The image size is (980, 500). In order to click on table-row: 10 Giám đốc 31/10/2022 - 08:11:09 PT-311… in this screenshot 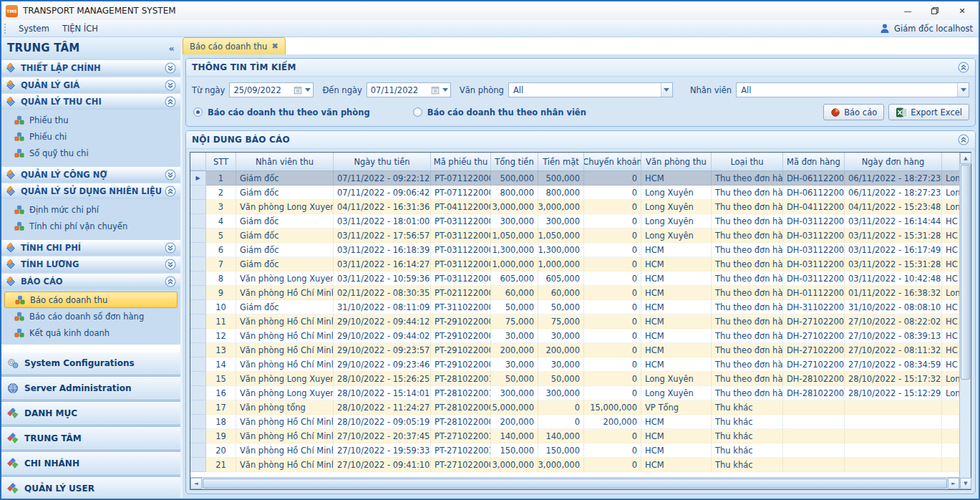, I will do `click(575, 307)`.